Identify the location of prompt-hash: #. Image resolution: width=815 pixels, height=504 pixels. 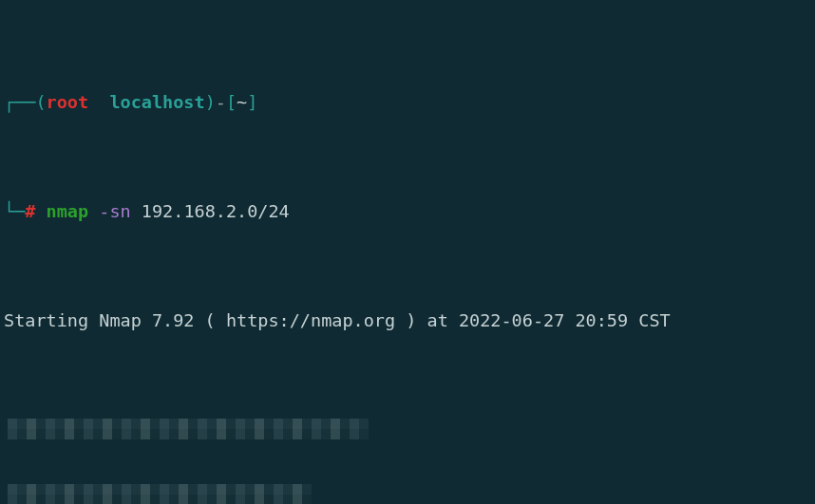
(30, 211).